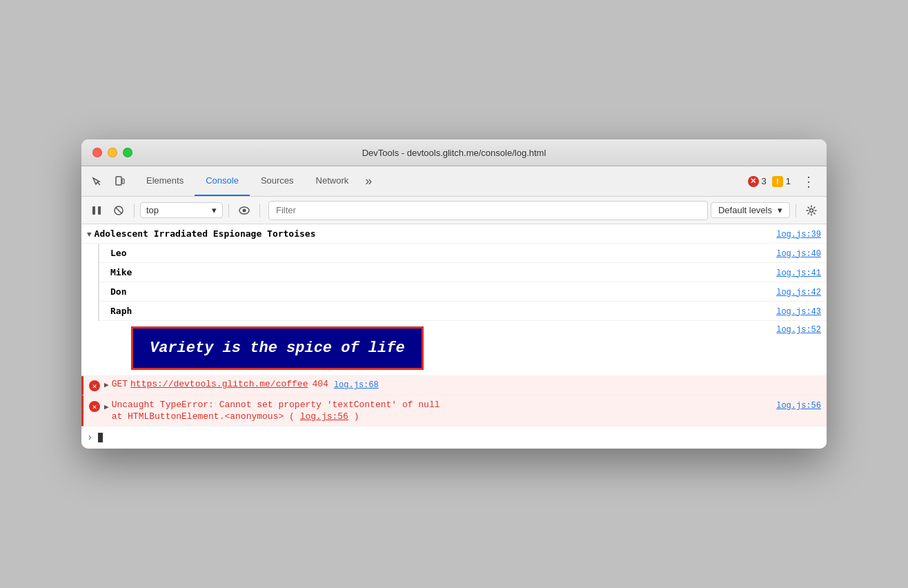 Image resolution: width=908 pixels, height=588 pixels. What do you see at coordinates (244, 210) in the screenshot?
I see `eye-icon` at bounding box center [244, 210].